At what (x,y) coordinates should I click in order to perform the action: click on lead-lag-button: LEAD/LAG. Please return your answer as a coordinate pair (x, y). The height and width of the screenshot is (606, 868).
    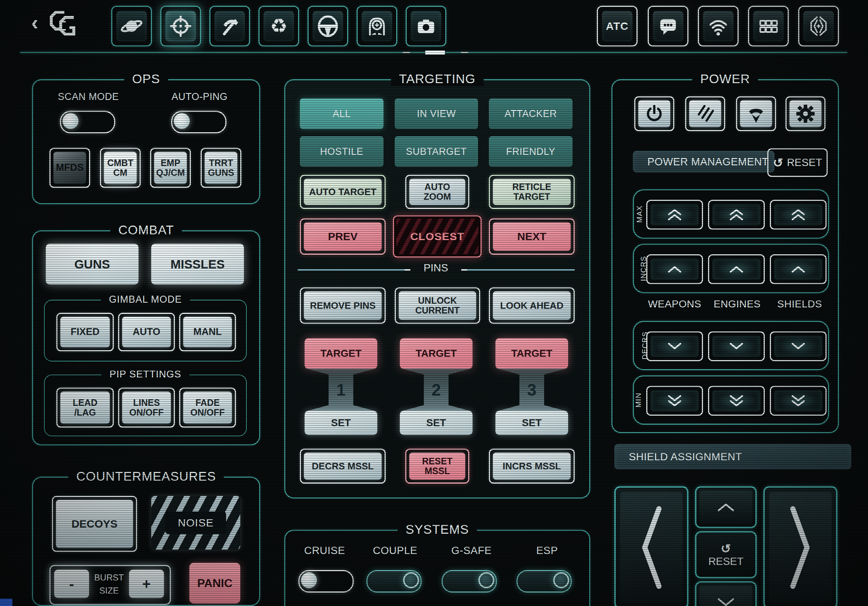
    Looking at the image, I should click on (85, 408).